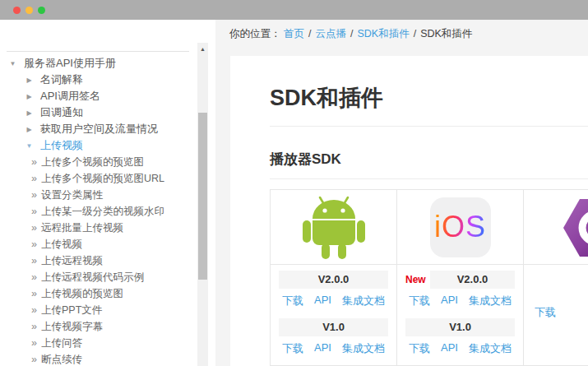 The image size is (588, 366). Describe the element at coordinates (461, 317) in the screenshot. I see `ios-info-cell: NewV2.0.0下载API集成文档V1.0下载API集成文档` at that location.